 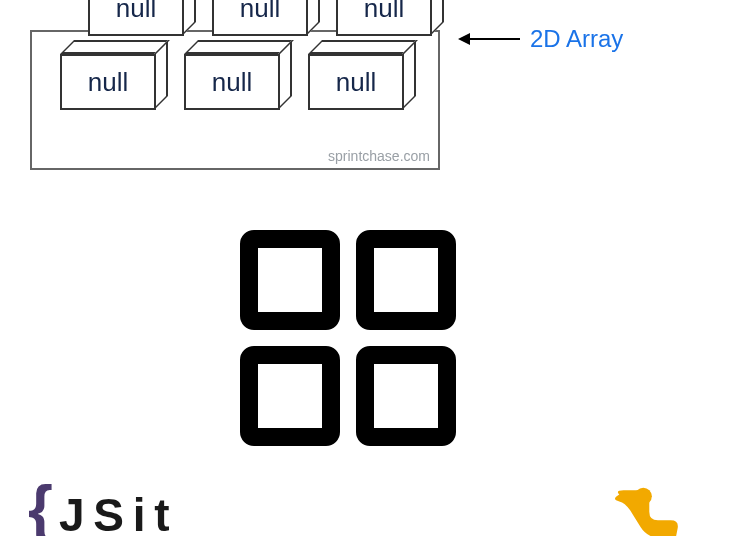 I want to click on logo-partial-text: J S i t, so click(x=114, y=512).